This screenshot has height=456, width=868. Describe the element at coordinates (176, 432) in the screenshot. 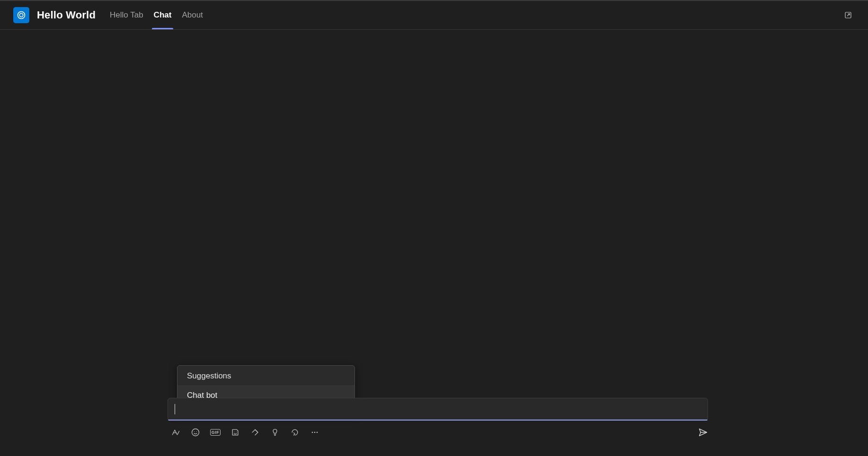

I see `format-icon` at that location.